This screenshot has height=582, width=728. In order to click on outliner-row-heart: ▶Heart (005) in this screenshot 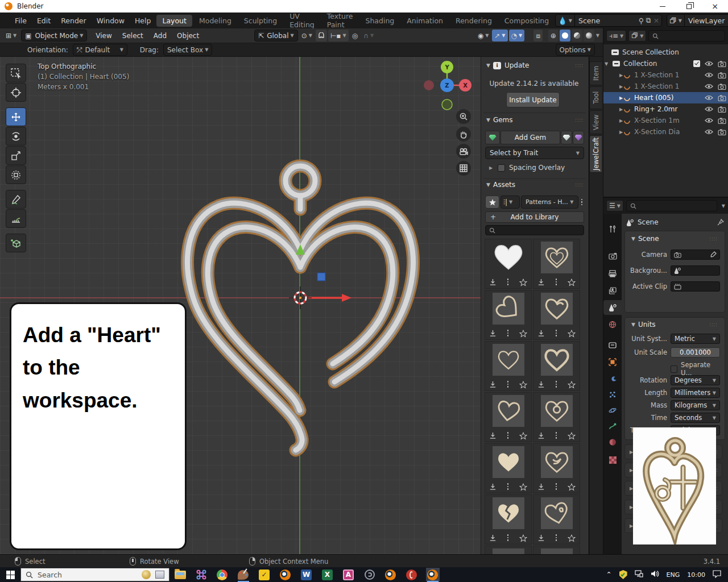, I will do `click(665, 98)`.